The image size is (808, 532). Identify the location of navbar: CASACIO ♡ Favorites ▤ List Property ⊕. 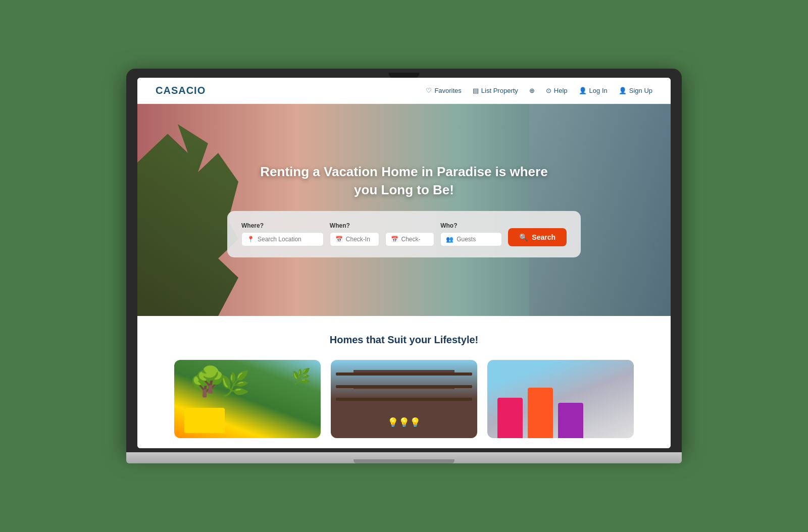
(404, 91).